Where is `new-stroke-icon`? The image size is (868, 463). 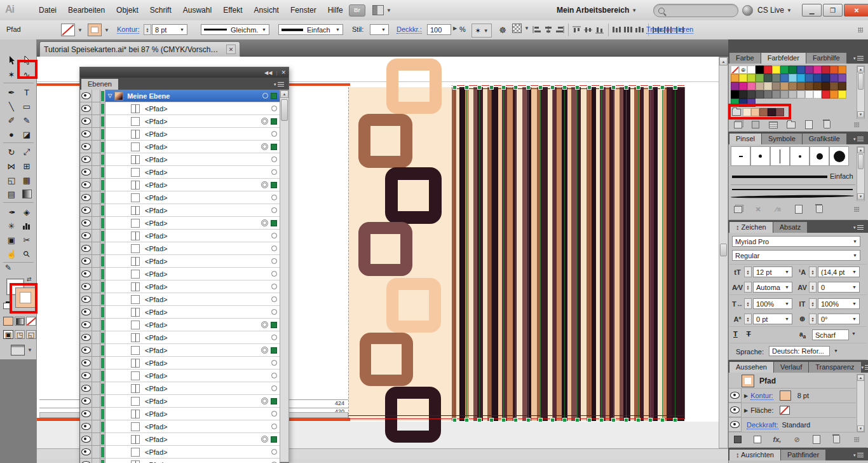
new-stroke-icon is located at coordinates (738, 439).